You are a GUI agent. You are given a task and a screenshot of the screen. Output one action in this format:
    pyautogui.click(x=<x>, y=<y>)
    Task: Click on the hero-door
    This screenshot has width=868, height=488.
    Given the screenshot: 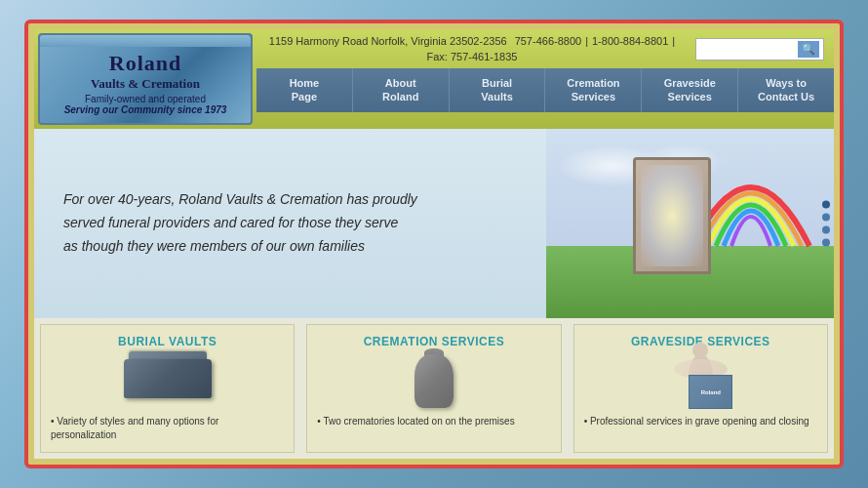 What is the action you would take?
    pyautogui.click(x=672, y=216)
    